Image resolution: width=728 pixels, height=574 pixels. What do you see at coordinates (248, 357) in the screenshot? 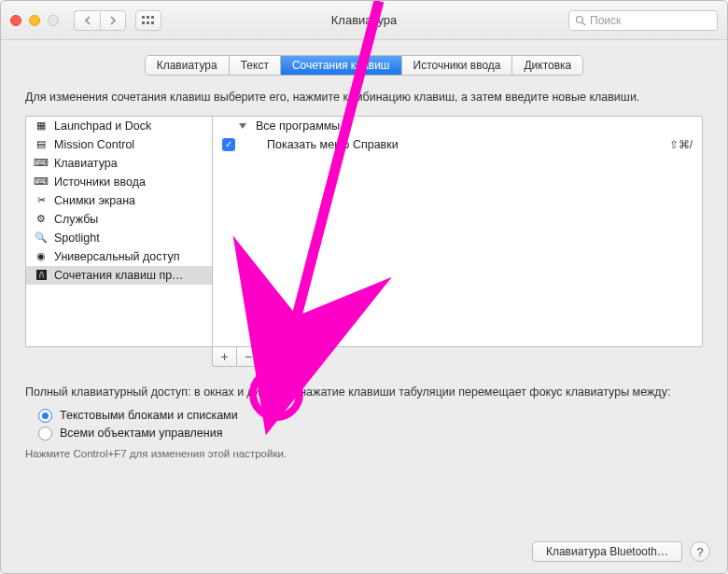
I see `remove-button: −` at bounding box center [248, 357].